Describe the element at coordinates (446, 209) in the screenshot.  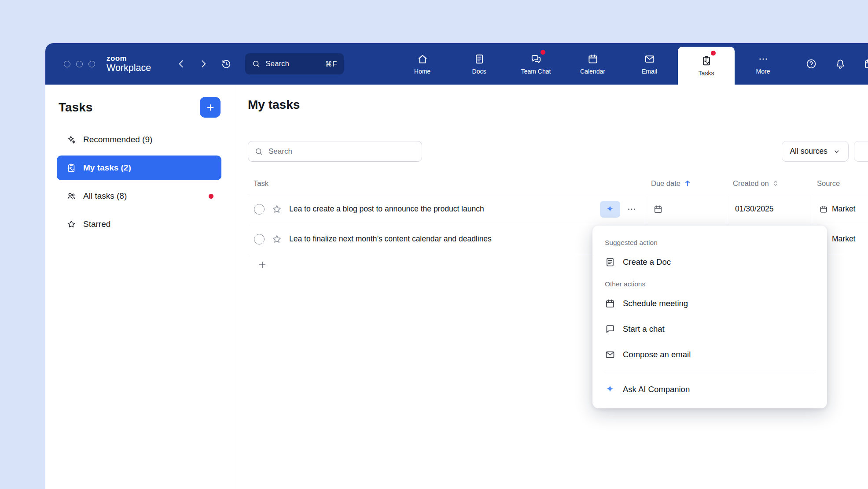
I see `task-cell: Lea to create a blog post to announce th…` at that location.